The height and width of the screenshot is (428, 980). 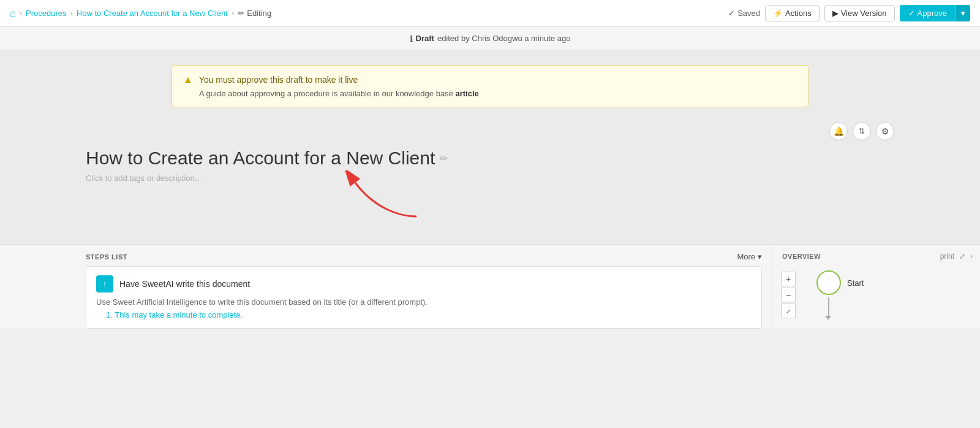 What do you see at coordinates (828, 318) in the screenshot?
I see `arrow-down-tip` at bounding box center [828, 318].